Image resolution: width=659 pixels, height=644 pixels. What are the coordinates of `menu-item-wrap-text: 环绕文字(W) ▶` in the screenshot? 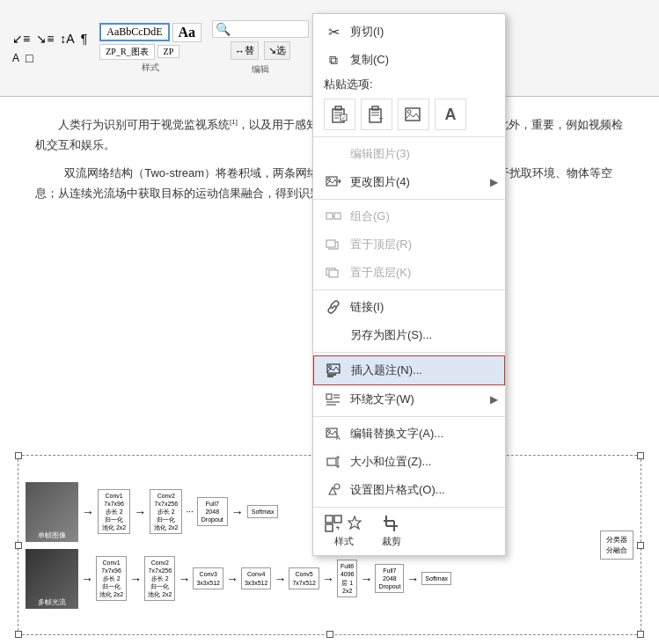 It's located at (409, 399).